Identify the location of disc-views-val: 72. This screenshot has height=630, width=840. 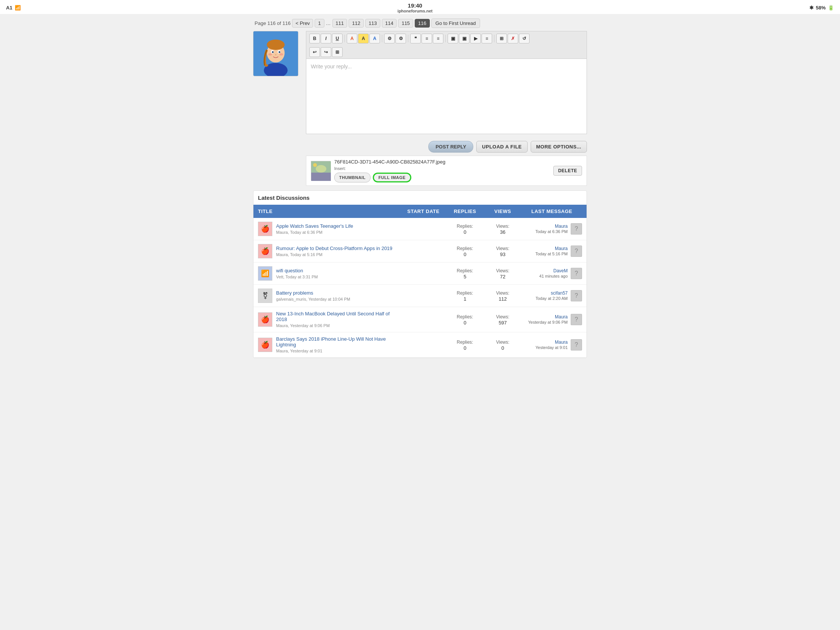
(503, 276).